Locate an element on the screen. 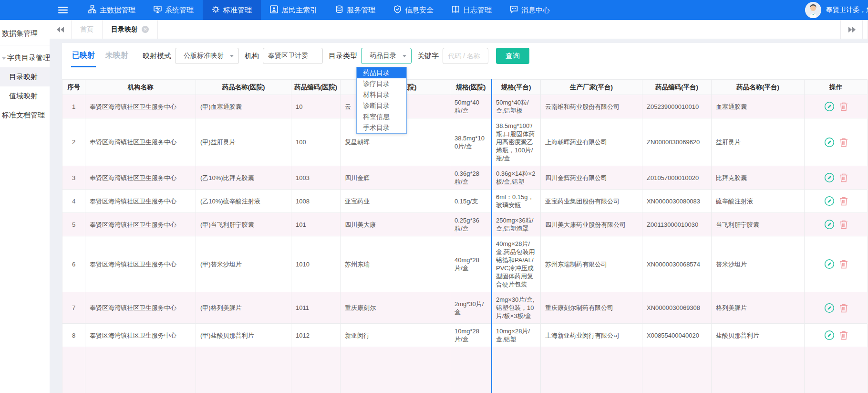  dropdown-option-3: 材料目录 is located at coordinates (382, 95).